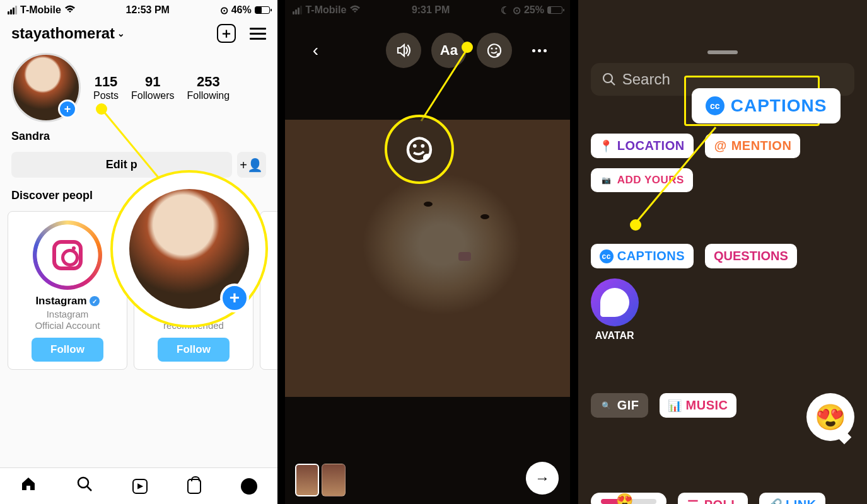  What do you see at coordinates (269, 290) in the screenshot?
I see `suggestion-card: re` at bounding box center [269, 290].